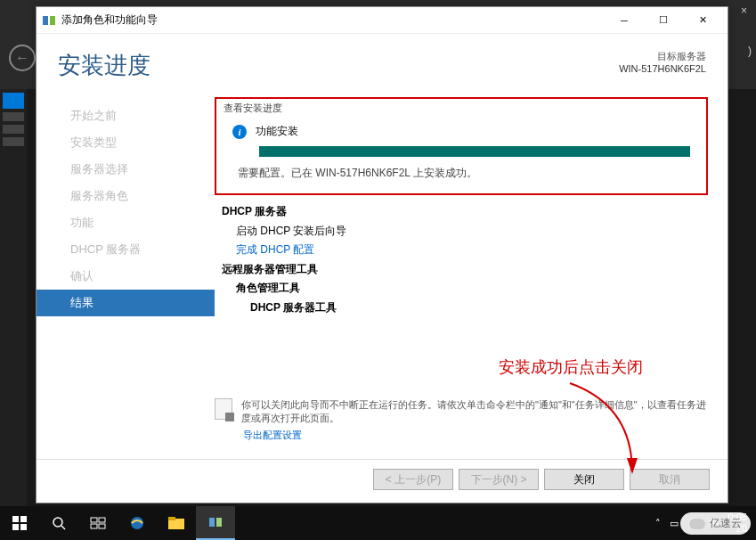 The image size is (756, 540). Describe the element at coordinates (461, 435) in the screenshot. I see `export-settings-link: 导出配置设置` at that location.